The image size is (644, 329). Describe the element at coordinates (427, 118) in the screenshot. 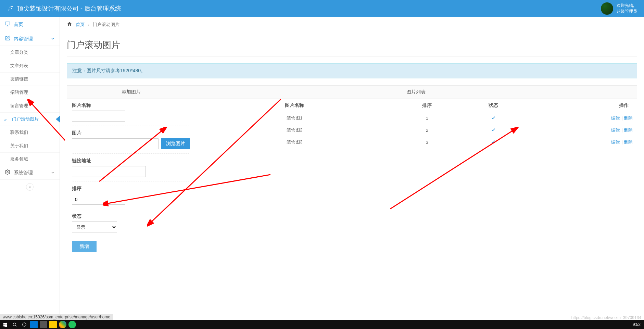

I see `cell-sort: 1` at that location.